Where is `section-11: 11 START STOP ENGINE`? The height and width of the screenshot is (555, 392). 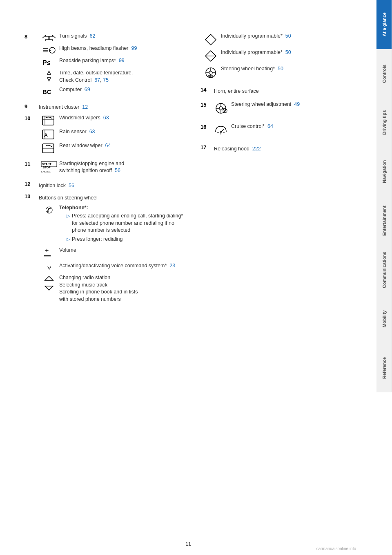 section-11: 11 START STOP ENGINE is located at coordinates (105, 168).